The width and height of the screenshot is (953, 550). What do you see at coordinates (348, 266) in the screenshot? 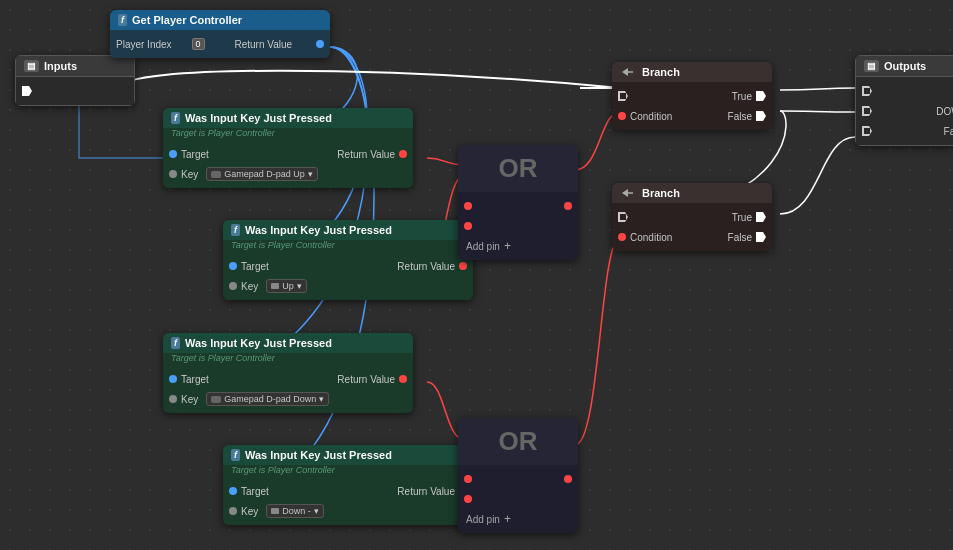
I see `was-input-2-target-row: Target Return Value` at bounding box center [348, 266].